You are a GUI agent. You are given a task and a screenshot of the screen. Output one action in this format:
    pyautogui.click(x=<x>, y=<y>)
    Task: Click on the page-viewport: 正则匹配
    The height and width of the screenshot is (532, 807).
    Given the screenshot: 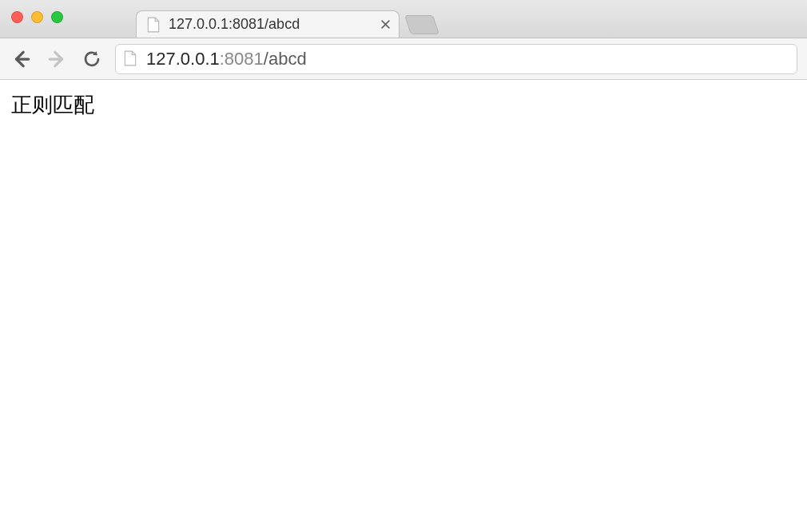 What is the action you would take?
    pyautogui.click(x=404, y=105)
    